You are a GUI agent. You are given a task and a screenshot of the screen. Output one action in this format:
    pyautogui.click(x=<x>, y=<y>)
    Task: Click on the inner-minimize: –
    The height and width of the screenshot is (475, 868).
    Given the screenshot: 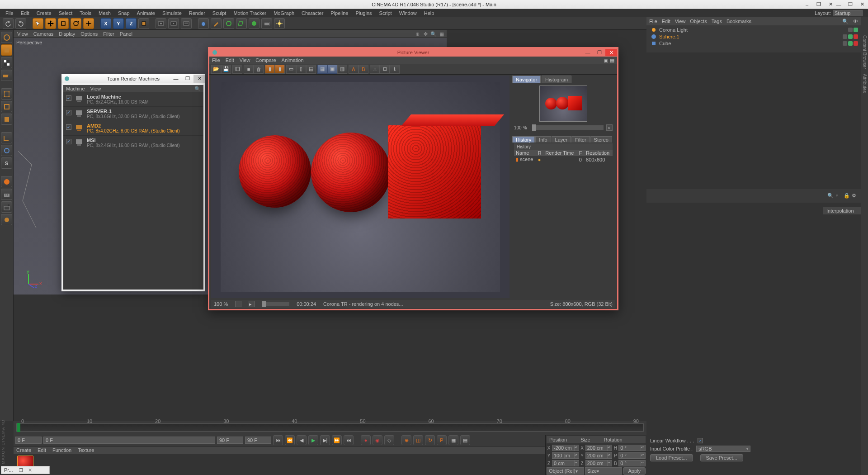 What is the action you would take?
    pyautogui.click(x=807, y=5)
    